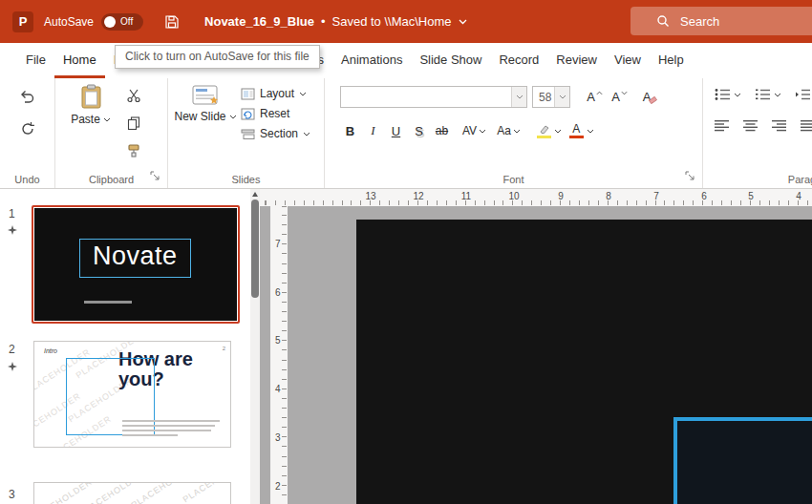 Image resolution: width=812 pixels, height=504 pixels. What do you see at coordinates (278, 437) in the screenshot?
I see `ruler-number: 3` at bounding box center [278, 437].